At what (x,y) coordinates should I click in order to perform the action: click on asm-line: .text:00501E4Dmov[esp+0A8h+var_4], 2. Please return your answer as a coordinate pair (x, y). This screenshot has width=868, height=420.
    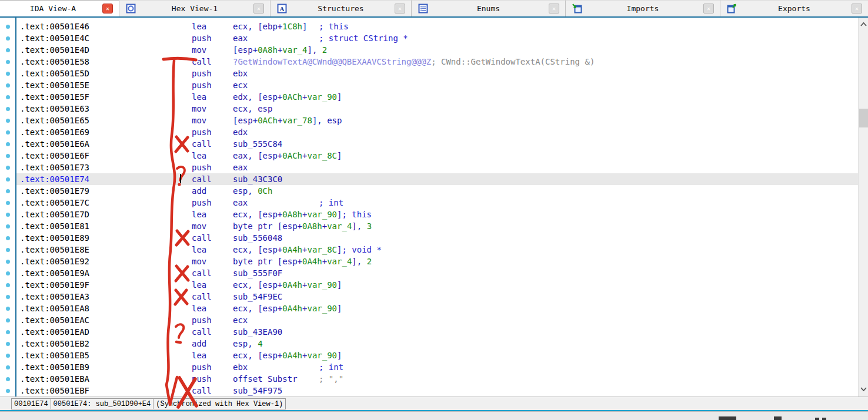
    Looking at the image, I should click on (438, 50).